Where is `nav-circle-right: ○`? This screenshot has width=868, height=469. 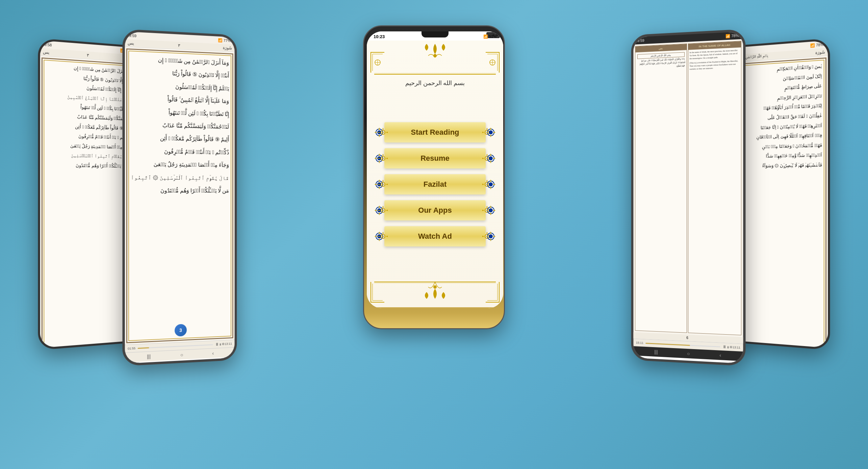
nav-circle-right: ○ is located at coordinates (688, 353).